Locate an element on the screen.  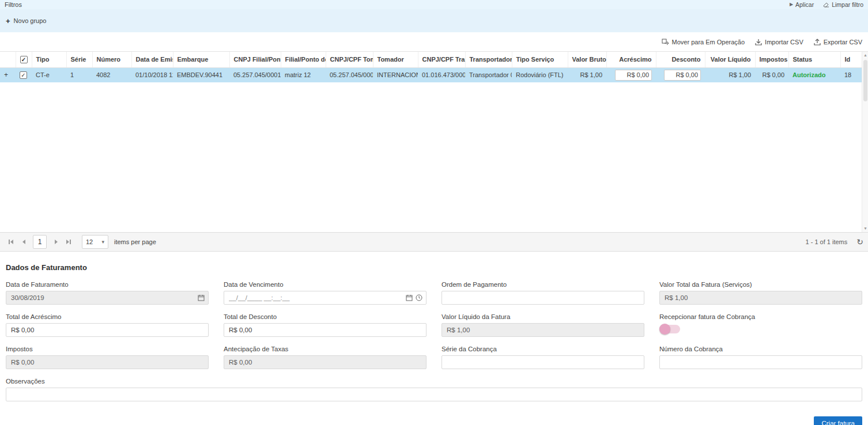
serie-cobranca-label: Série da Cobrança is located at coordinates (543, 349).